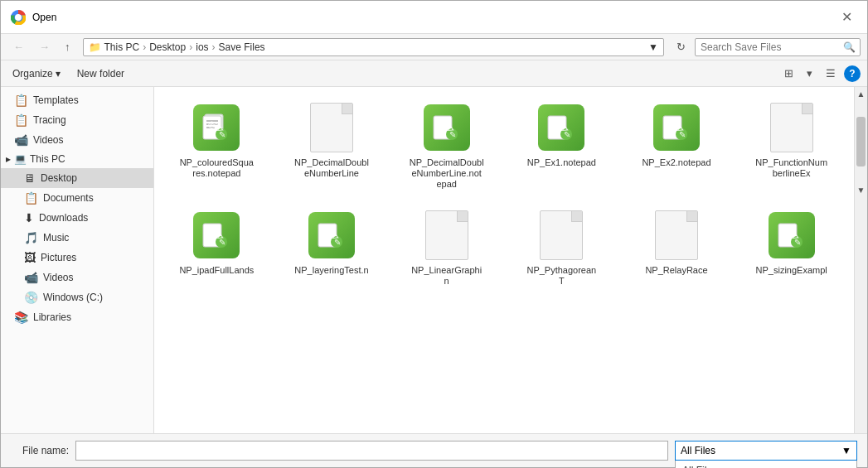 The image size is (868, 468). I want to click on file-item: ✎ NP_colouredSquares.notepad, so click(217, 146).